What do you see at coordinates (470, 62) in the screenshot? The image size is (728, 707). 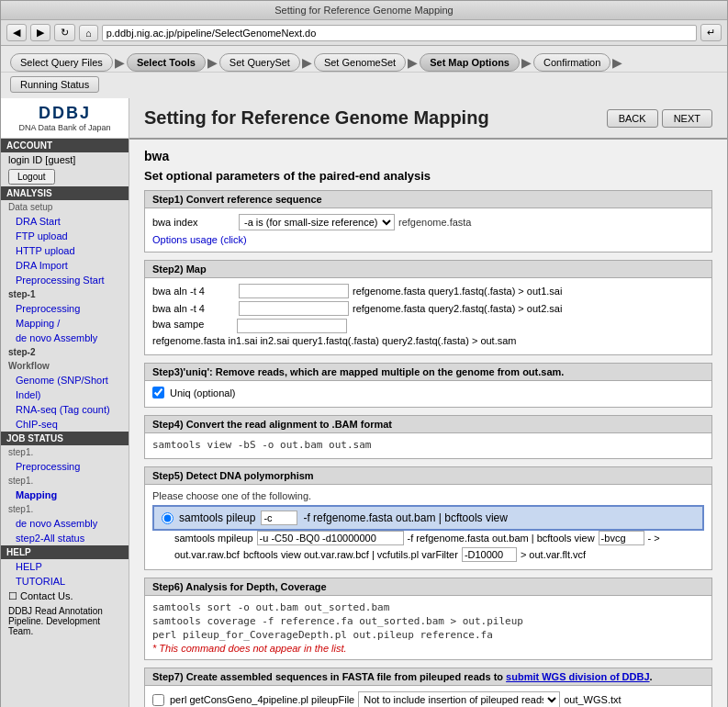 I see `step-map-options: Set Map Options` at bounding box center [470, 62].